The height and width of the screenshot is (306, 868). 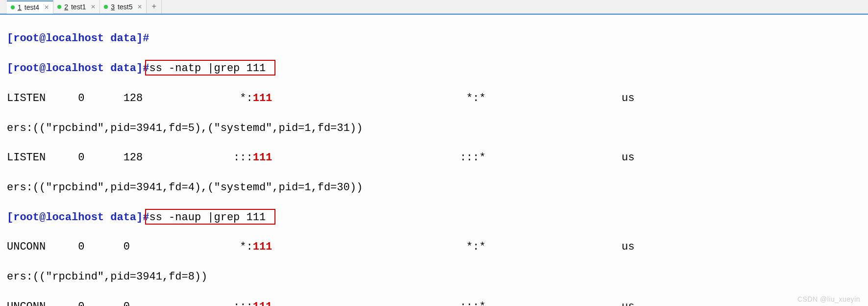 What do you see at coordinates (207, 69) in the screenshot?
I see `command-text: ss -natp |grep 111` at bounding box center [207, 69].